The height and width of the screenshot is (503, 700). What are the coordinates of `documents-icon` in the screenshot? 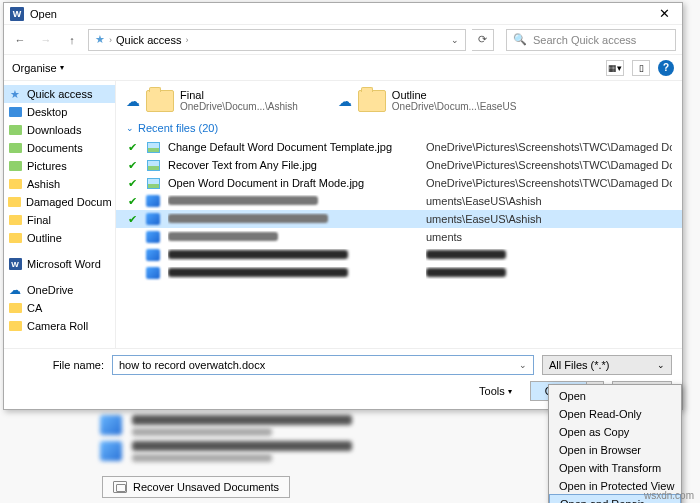 It's located at (15, 148).